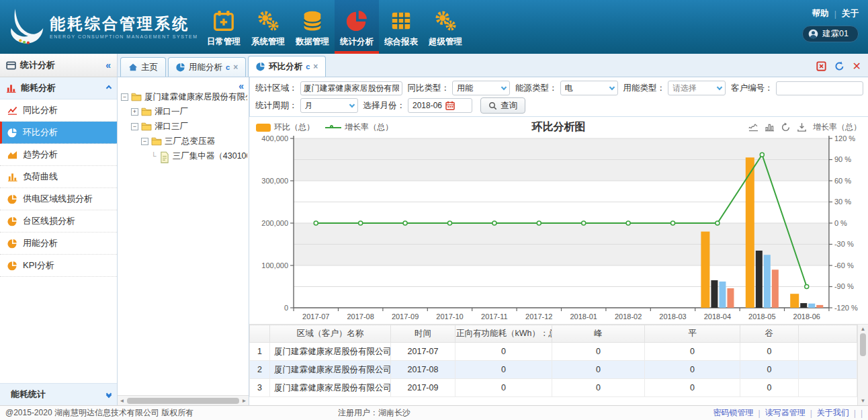 The width and height of the screenshot is (868, 420). What do you see at coordinates (423, 334) in the screenshot?
I see `column-header-时间: 时间` at bounding box center [423, 334].